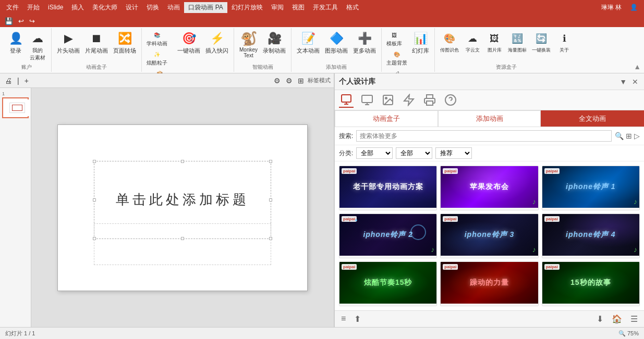 The image size is (644, 339). What do you see at coordinates (183, 161) in the screenshot?
I see `handle-tm` at bounding box center [183, 161].